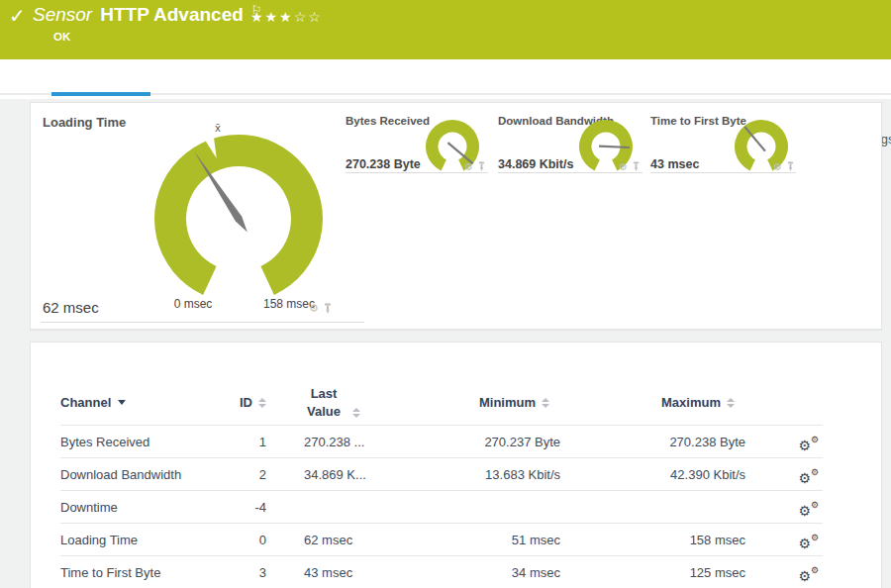 The image size is (891, 588). What do you see at coordinates (85, 402) in the screenshot?
I see `header-label: Channel` at bounding box center [85, 402].